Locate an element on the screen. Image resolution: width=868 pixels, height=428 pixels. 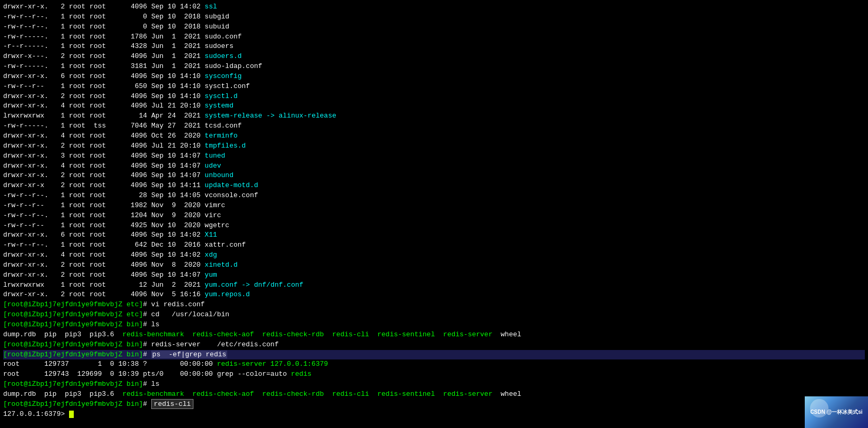
file-line-tuned: drwxr-xr-x. 3 root root 4096 Sep 10 14:0… is located at coordinates (434, 156).